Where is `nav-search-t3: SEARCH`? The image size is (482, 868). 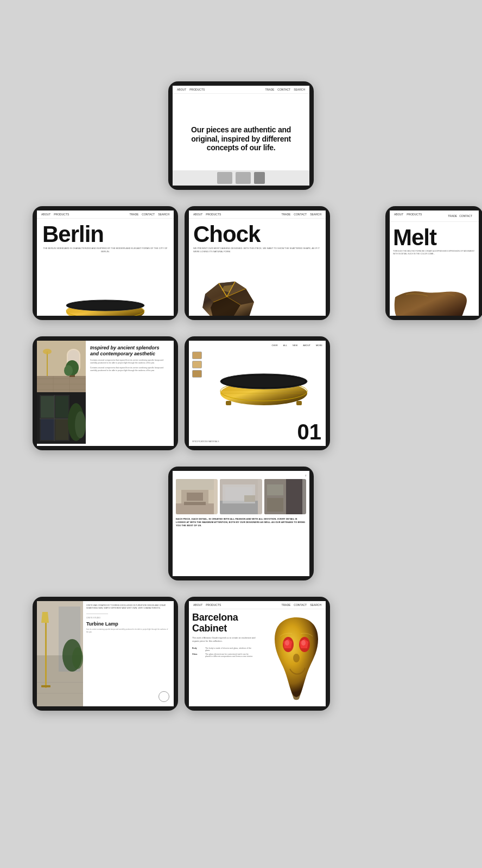
nav-search-t3: SEARCH is located at coordinates (316, 214).